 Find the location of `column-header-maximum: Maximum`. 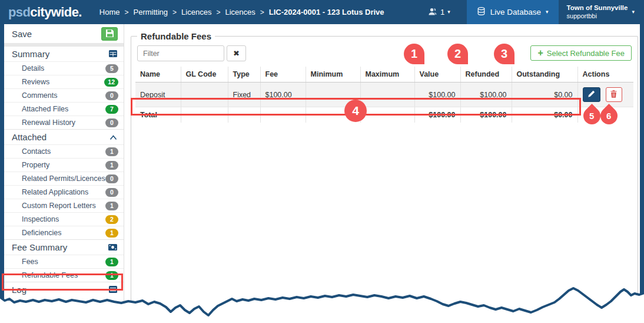

column-header-maximum: Maximum is located at coordinates (387, 74).